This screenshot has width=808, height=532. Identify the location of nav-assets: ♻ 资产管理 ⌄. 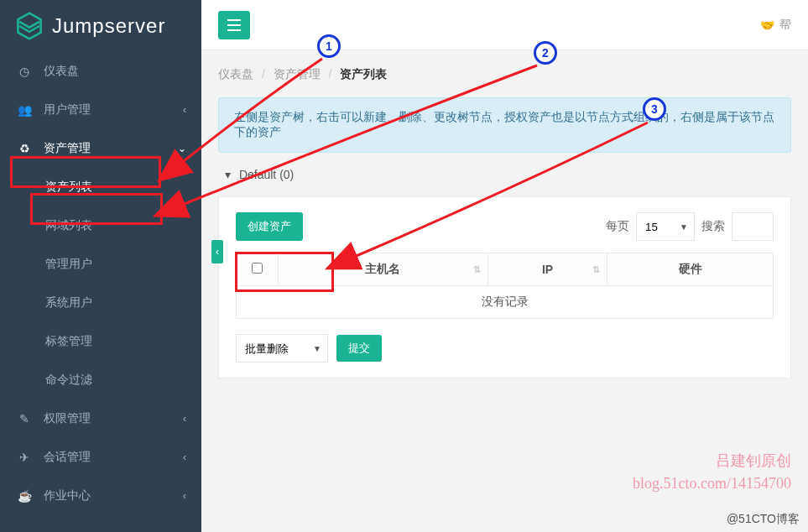
(101, 149).